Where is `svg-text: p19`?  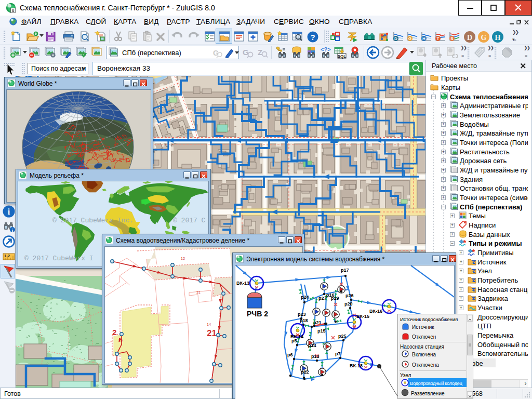 svg-text: p19 is located at coordinates (335, 298).